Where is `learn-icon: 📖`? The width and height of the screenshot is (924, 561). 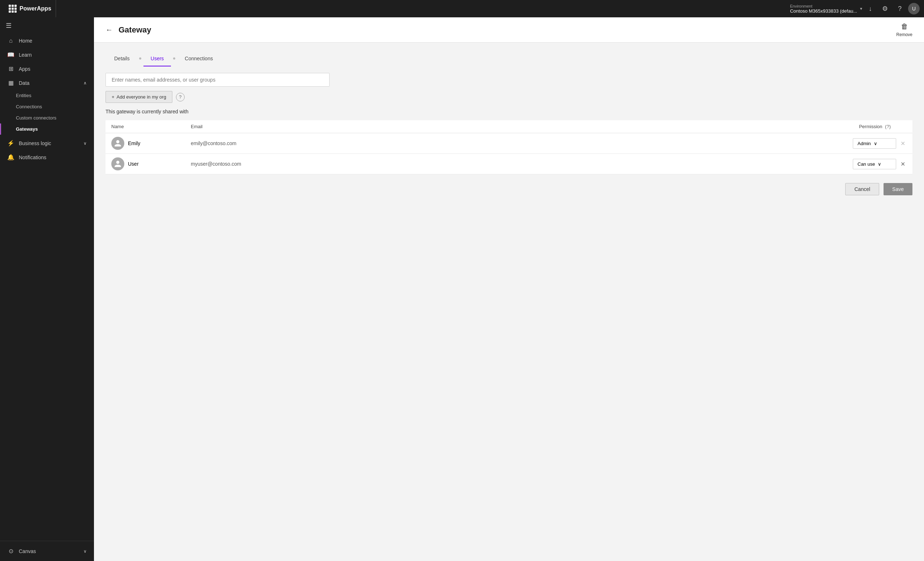 learn-icon: 📖 is located at coordinates (11, 55).